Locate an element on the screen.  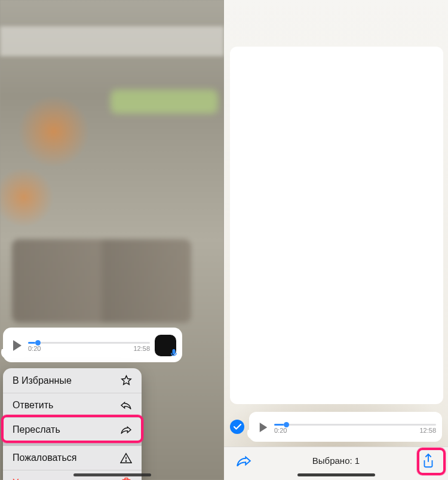
star-icon is located at coordinates (126, 380).